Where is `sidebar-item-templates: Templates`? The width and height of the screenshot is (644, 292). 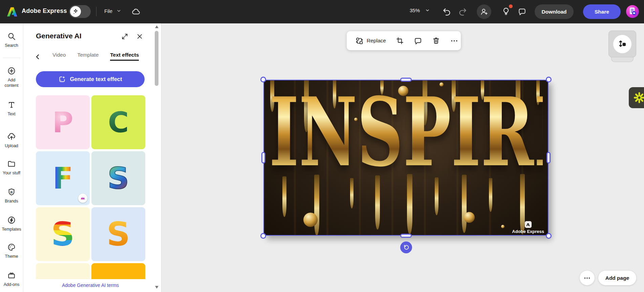
sidebar-item-templates: Templates is located at coordinates (12, 224).